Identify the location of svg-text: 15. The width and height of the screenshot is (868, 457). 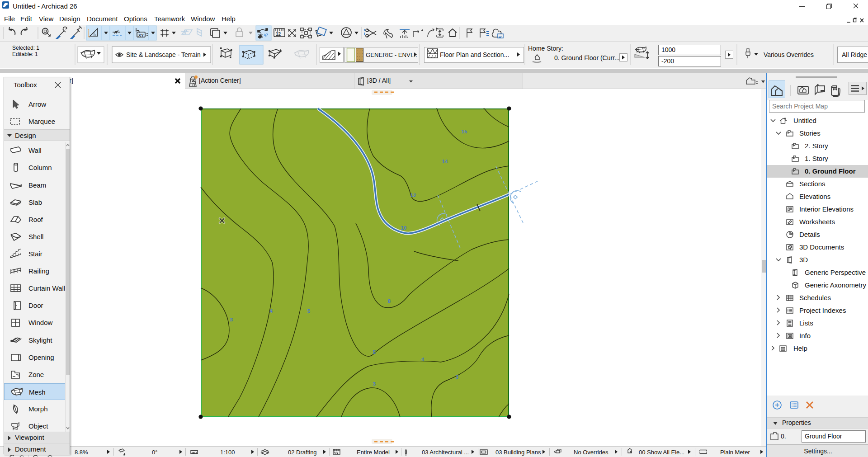
(465, 132).